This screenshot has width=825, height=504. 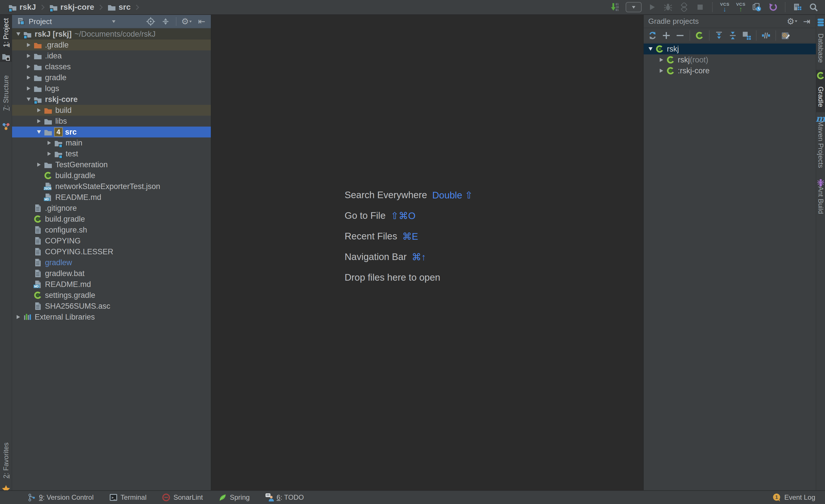 I want to click on tree-row-gradle: gradle, so click(x=111, y=78).